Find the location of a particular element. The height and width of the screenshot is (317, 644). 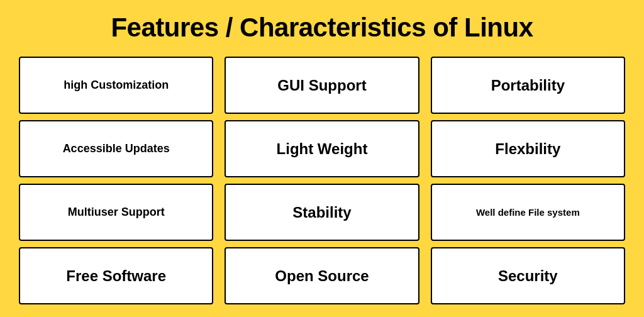

feature-label-light-weight: Light Weight is located at coordinates (322, 149).